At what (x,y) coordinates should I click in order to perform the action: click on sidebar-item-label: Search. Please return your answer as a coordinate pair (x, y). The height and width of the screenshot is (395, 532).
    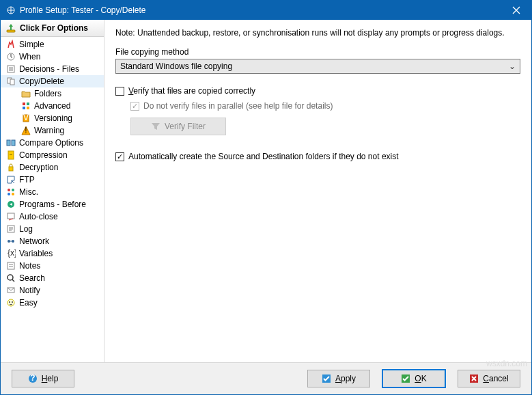
    Looking at the image, I should click on (32, 278).